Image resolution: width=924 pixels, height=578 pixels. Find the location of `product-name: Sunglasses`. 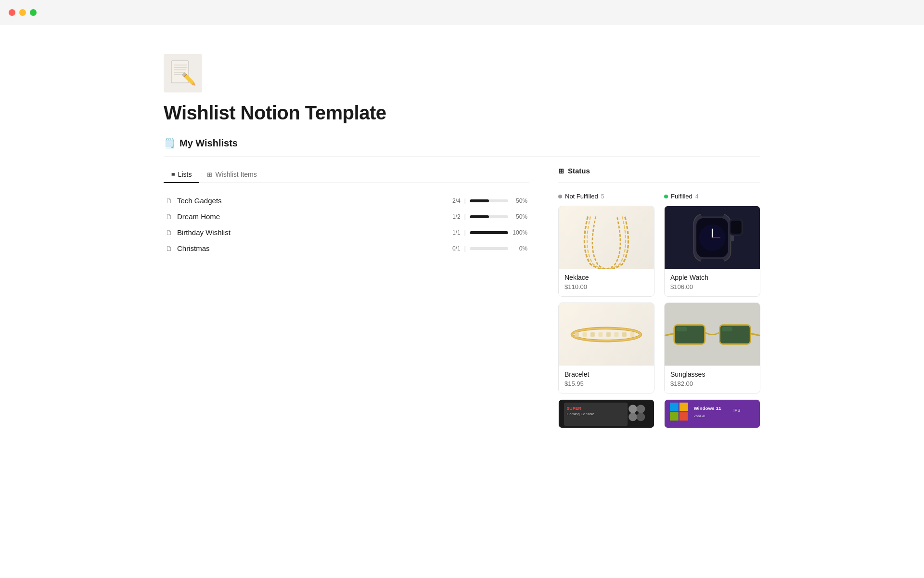

product-name: Sunglasses is located at coordinates (712, 374).